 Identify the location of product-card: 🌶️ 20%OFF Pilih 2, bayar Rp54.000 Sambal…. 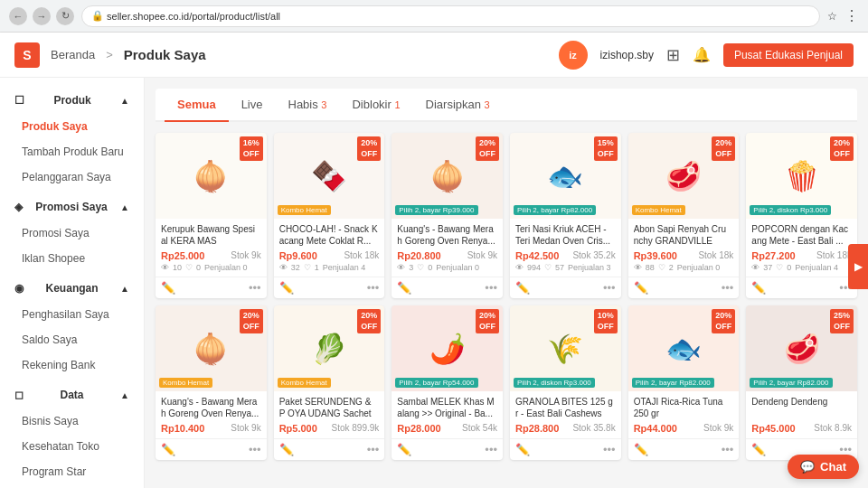
(447, 383).